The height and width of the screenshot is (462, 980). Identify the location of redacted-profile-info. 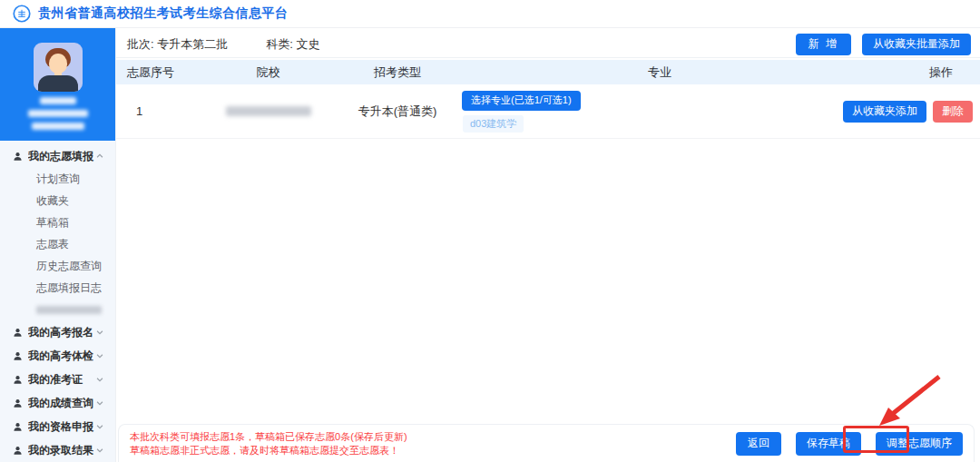
(58, 126).